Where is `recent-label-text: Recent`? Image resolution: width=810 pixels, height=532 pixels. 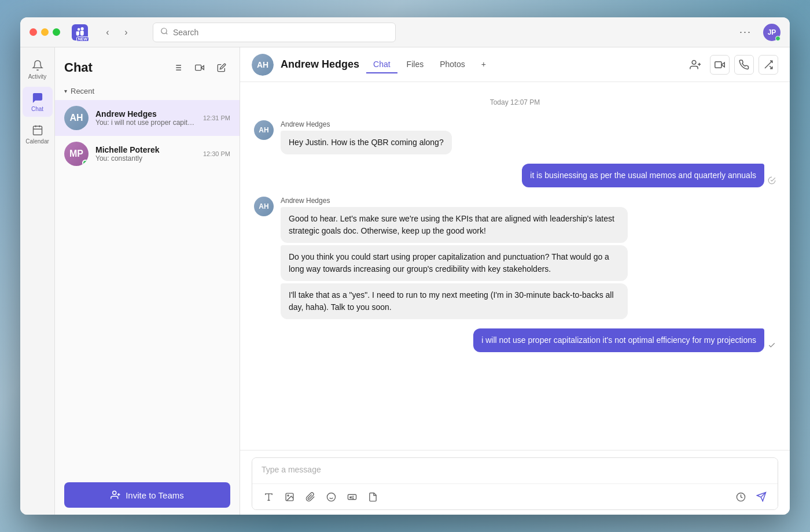
recent-label-text: Recent is located at coordinates (82, 91).